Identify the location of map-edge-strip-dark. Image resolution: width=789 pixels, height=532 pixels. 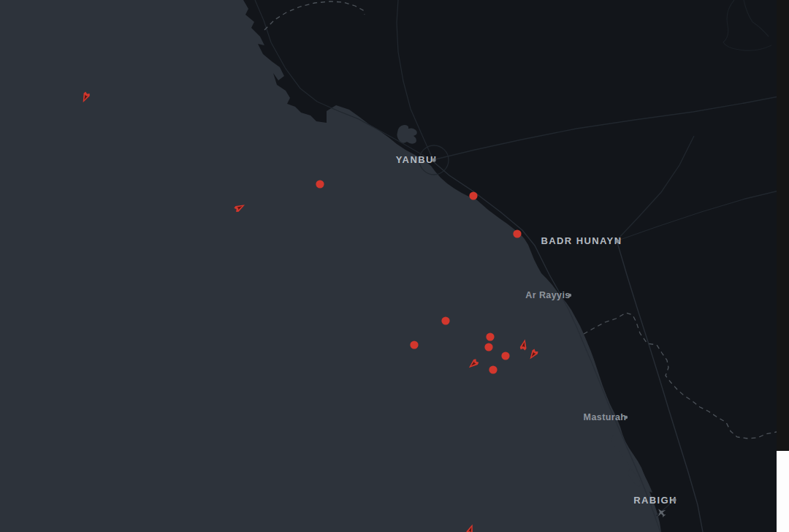
(783, 225).